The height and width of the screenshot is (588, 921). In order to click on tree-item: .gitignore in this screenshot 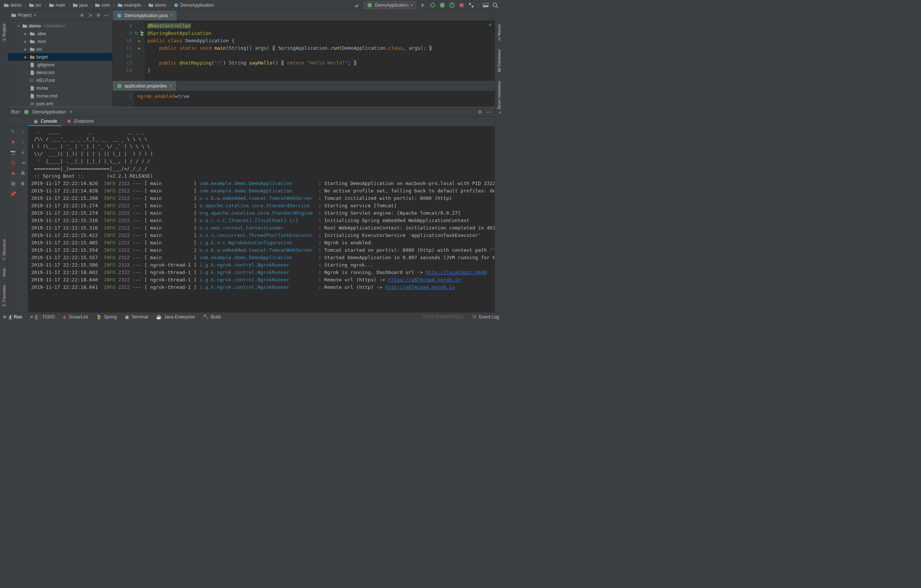, I will do `click(60, 65)`.